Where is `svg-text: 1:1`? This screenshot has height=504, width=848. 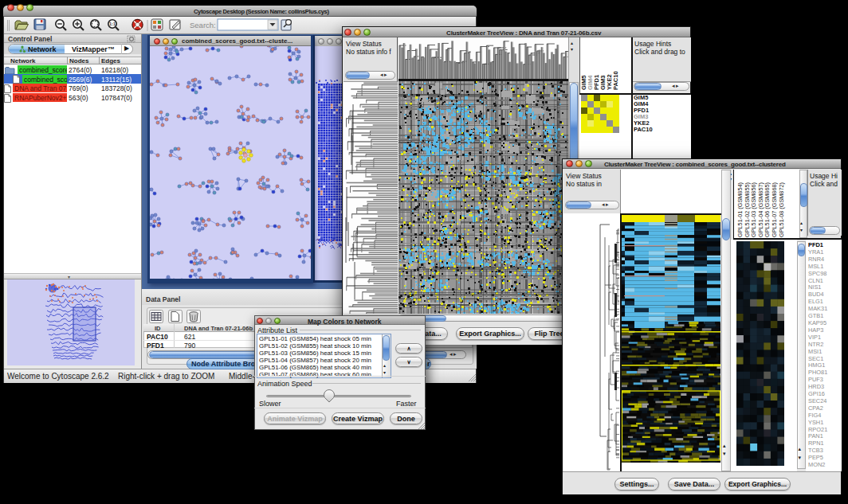
svg-text: 1:1 is located at coordinates (112, 24).